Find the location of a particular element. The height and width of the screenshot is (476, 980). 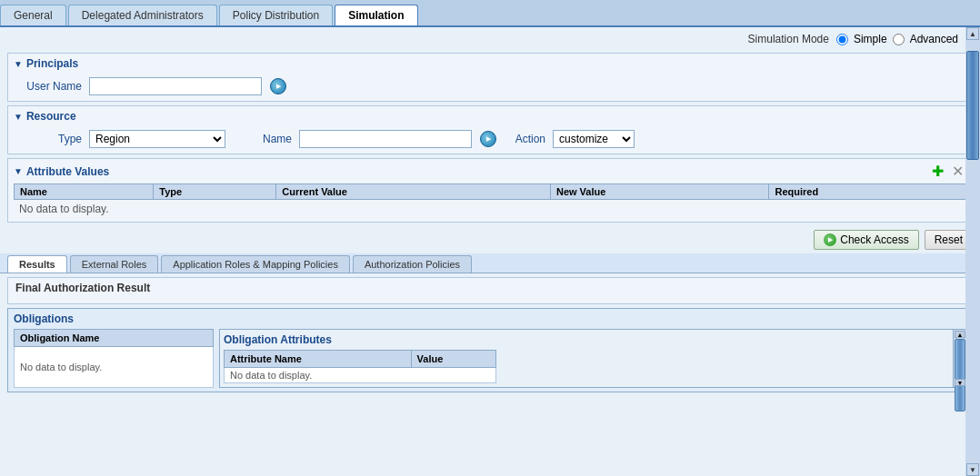

scroll-track is located at coordinates (973, 252).